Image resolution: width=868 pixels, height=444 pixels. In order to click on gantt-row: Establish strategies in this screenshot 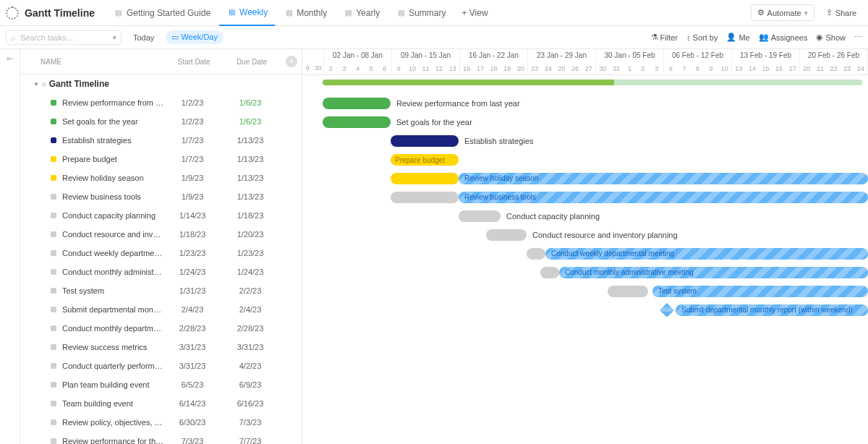, I will do `click(585, 141)`.